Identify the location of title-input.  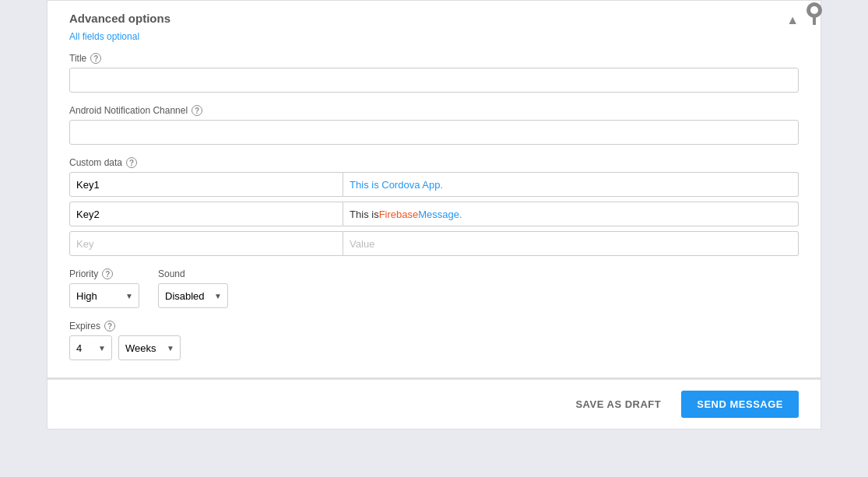
(434, 80).